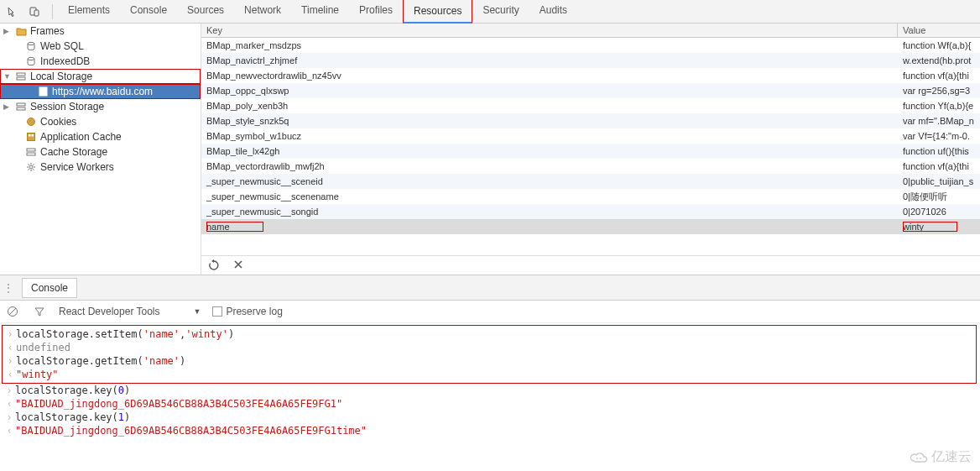  Describe the element at coordinates (591, 151) in the screenshot. I see `table-row: BMap_tile_lx42ghfunction uf(){this` at that location.